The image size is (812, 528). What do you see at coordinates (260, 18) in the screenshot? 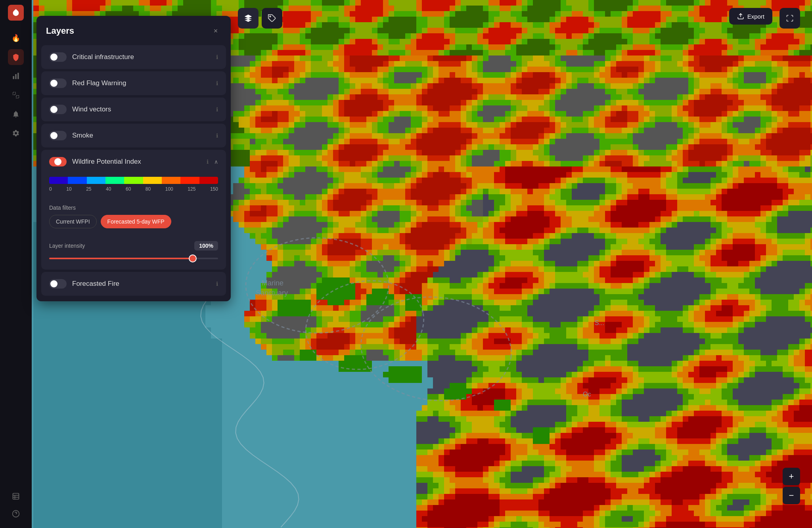
I see `top-toolbar` at bounding box center [260, 18].